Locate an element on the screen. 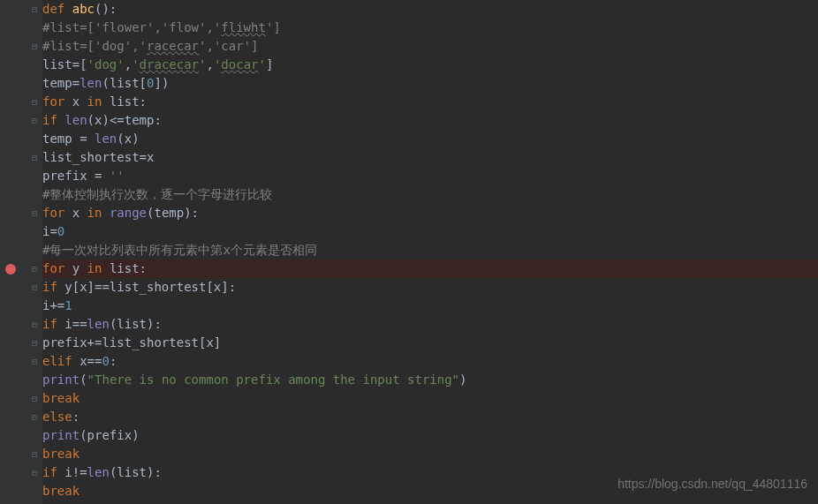  code-line: print("There is no common prefix among t… is located at coordinates (430, 380).